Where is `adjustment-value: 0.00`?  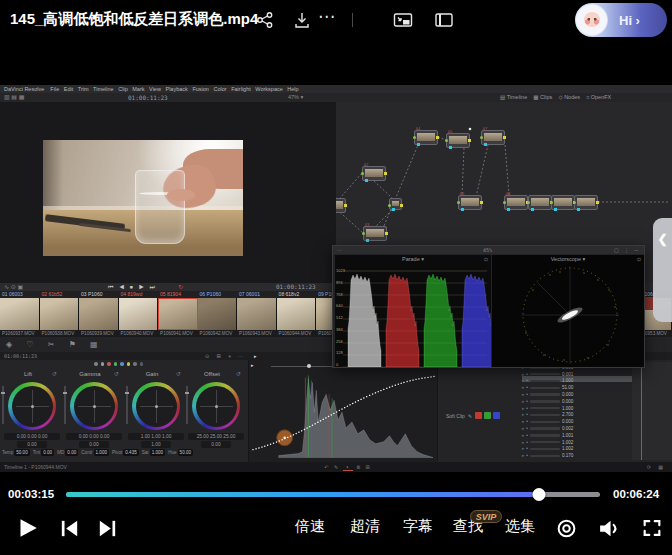
adjustment-value: 0.00 is located at coordinates (48, 452).